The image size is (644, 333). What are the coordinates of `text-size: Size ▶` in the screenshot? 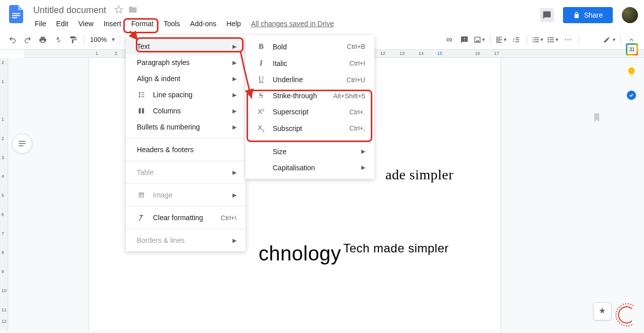 It's located at (310, 152).